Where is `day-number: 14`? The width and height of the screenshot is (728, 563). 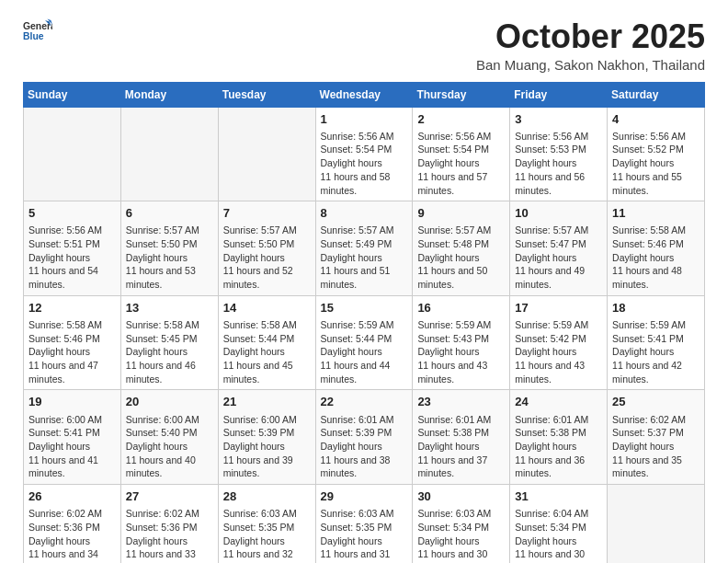
day-number: 14 is located at coordinates (267, 308).